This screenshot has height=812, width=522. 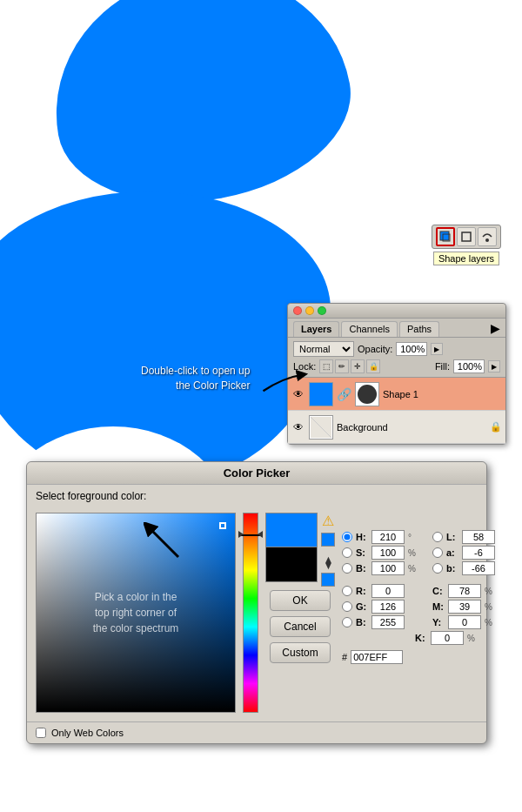 I want to click on input-a, so click(x=478, y=553).